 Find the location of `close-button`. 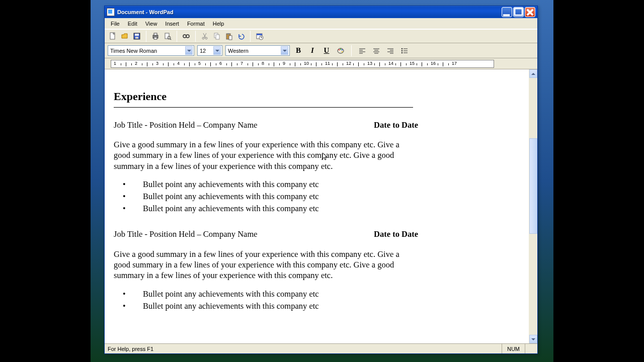

close-button is located at coordinates (530, 12).